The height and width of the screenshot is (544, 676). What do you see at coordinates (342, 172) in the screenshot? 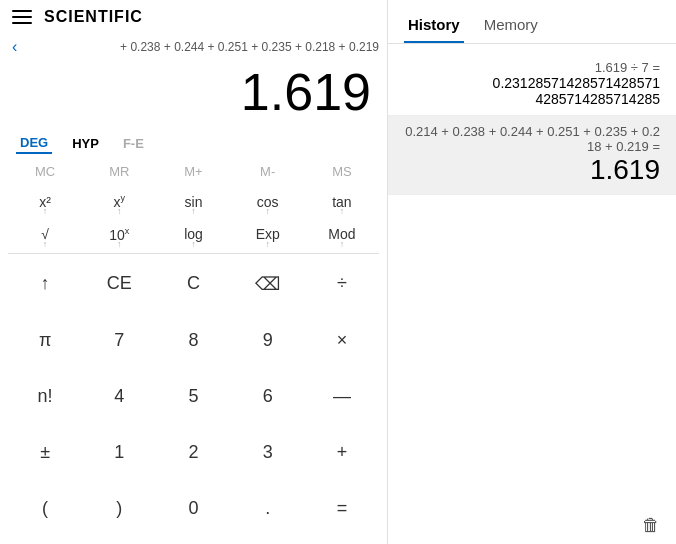
I see `ms-button: MS` at bounding box center [342, 172].